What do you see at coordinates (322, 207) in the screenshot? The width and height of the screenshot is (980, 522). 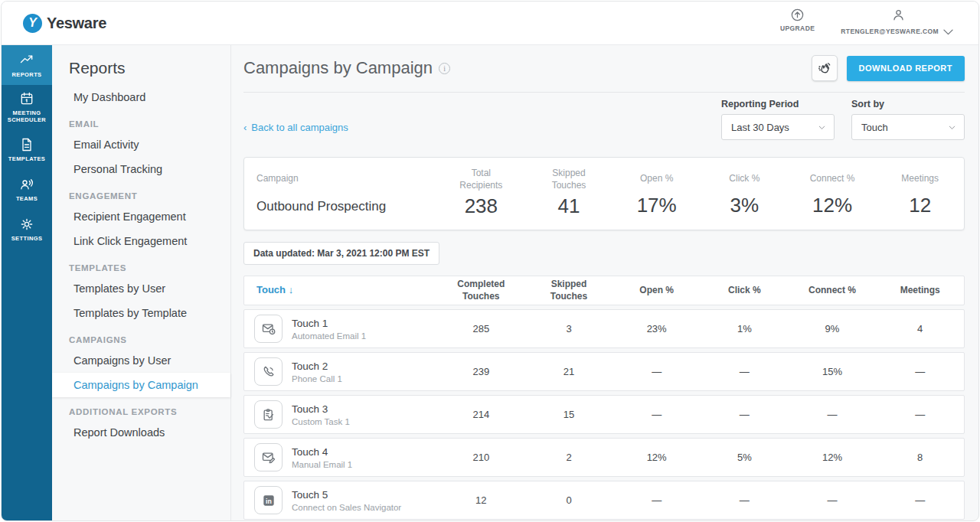 I see `campaign-name: Outbound Prospecting` at bounding box center [322, 207].